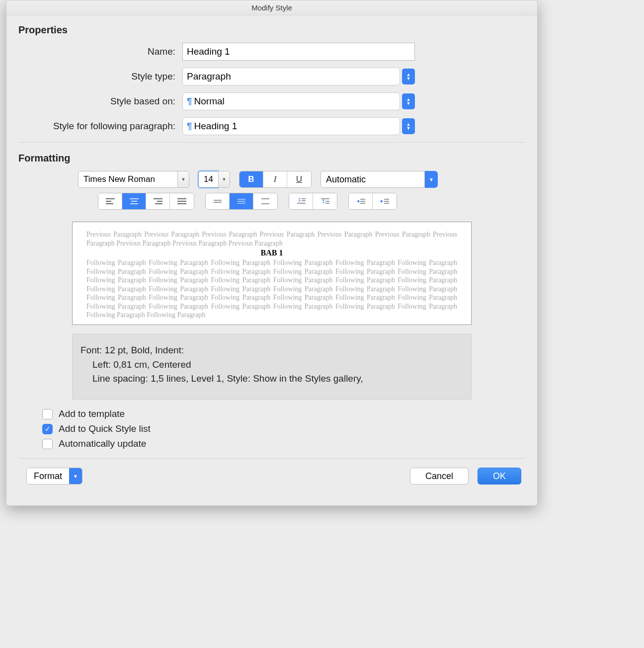  What do you see at coordinates (373, 179) in the screenshot?
I see `font-color-value: Automatic` at bounding box center [373, 179].